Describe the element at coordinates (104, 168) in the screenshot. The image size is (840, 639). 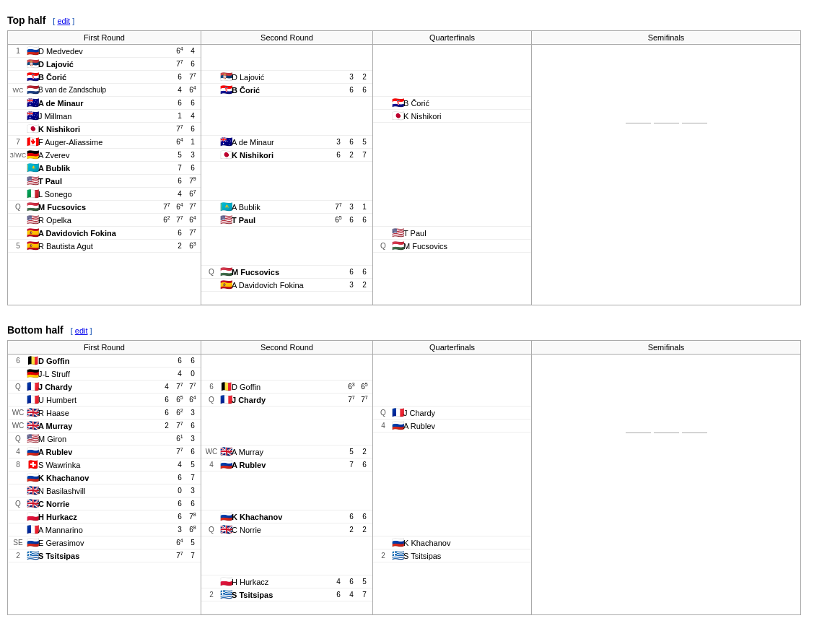
I see `table-row: 🇰🇿A Bublik76` at that location.